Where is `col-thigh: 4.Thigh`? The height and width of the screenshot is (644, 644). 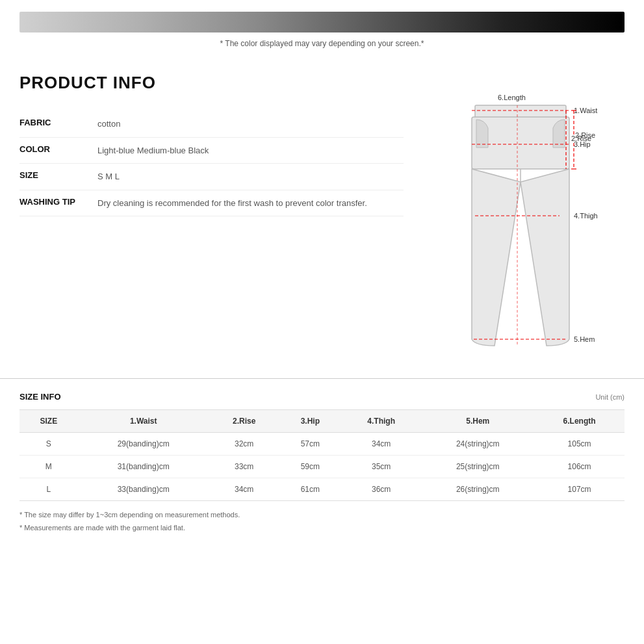 col-thigh: 4.Thigh is located at coordinates (381, 421).